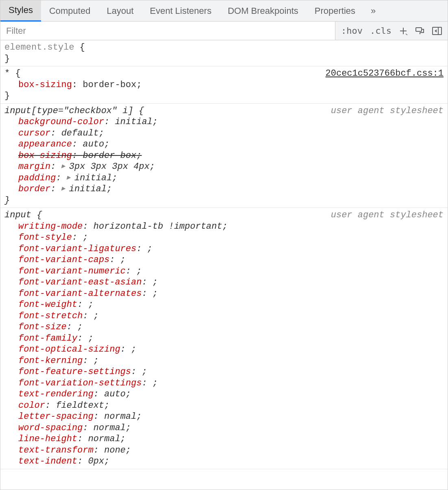  What do you see at coordinates (80, 383) in the screenshot?
I see `css-property: font-variation-settings` at bounding box center [80, 383].